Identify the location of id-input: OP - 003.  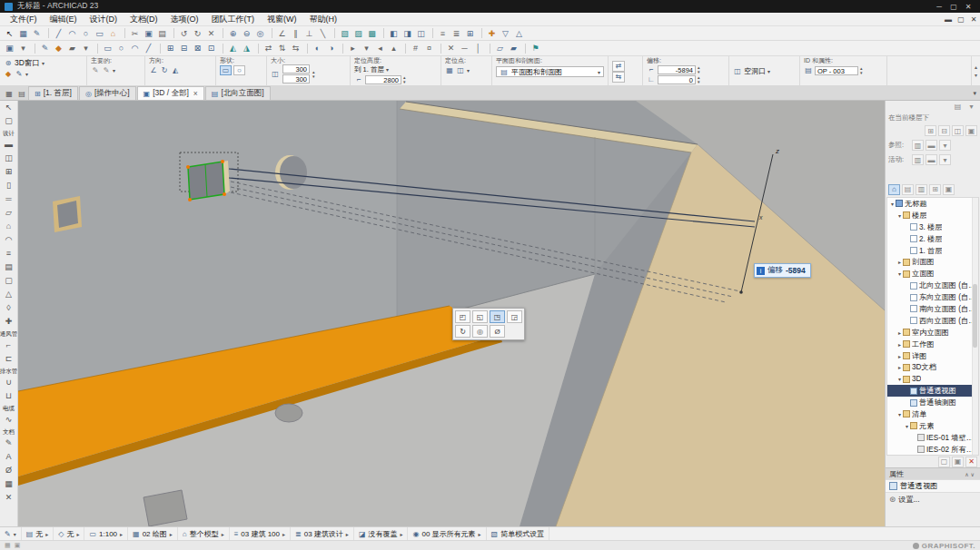
(836, 71).